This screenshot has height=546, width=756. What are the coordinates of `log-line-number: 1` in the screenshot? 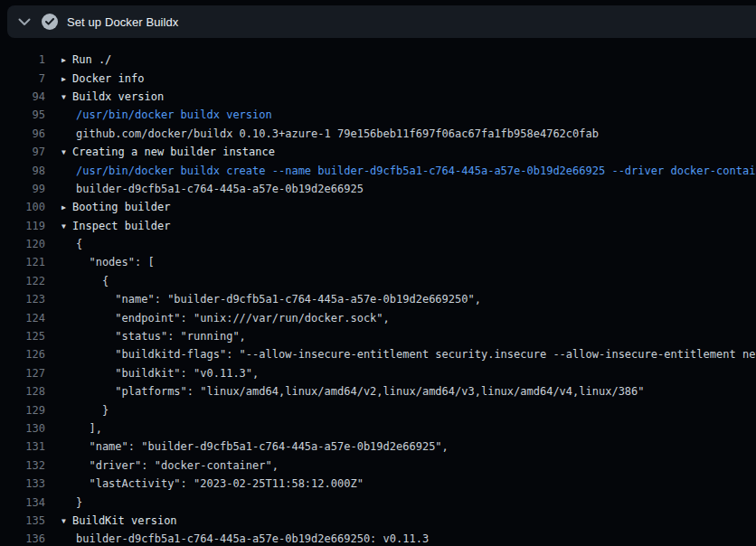 It's located at (23, 60).